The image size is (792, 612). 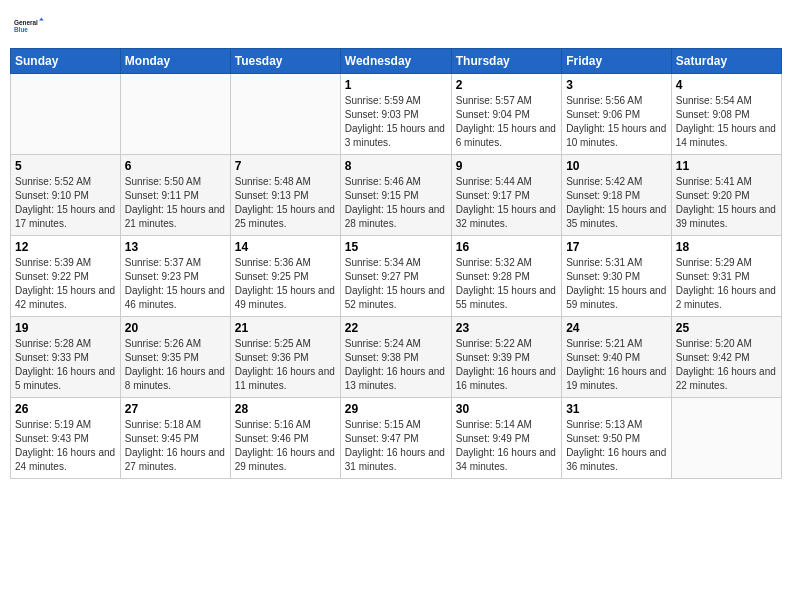 I want to click on calendar-cell: 28Sunrise: 5:16 AM Sunset: 9:46 PM Dayli…, so click(x=285, y=438).